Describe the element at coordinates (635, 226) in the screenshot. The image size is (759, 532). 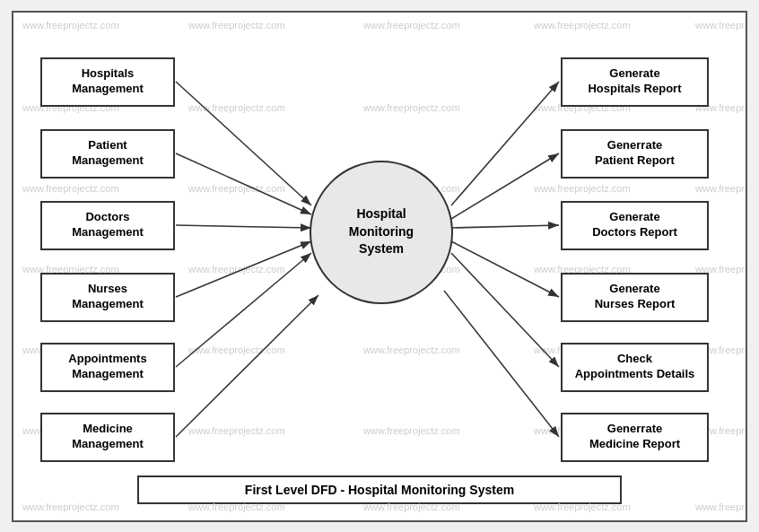
I see `generate-doctors-report-node: Generate Doctors Report` at that location.